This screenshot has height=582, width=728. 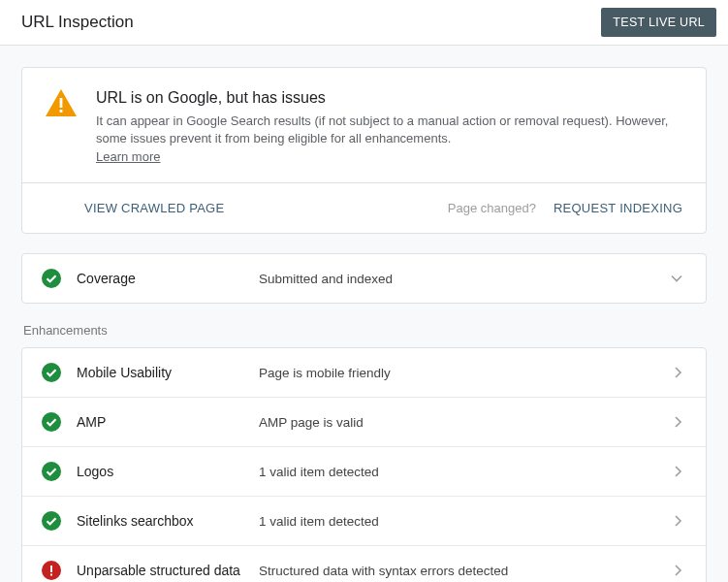 I want to click on coverage-value: Submitted and indexed, so click(x=463, y=279).